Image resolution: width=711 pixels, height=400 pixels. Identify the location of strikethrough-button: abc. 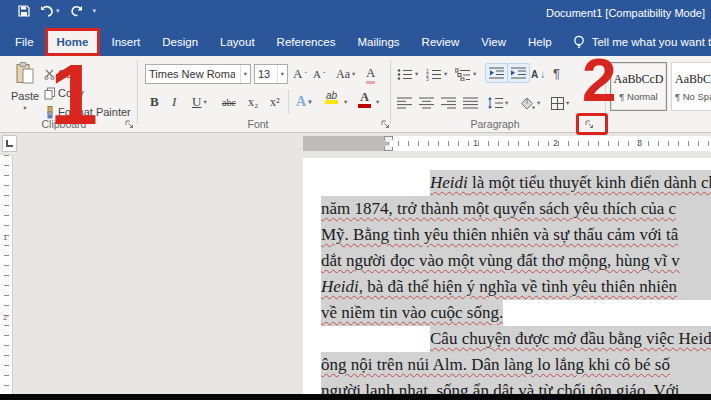
(229, 102).